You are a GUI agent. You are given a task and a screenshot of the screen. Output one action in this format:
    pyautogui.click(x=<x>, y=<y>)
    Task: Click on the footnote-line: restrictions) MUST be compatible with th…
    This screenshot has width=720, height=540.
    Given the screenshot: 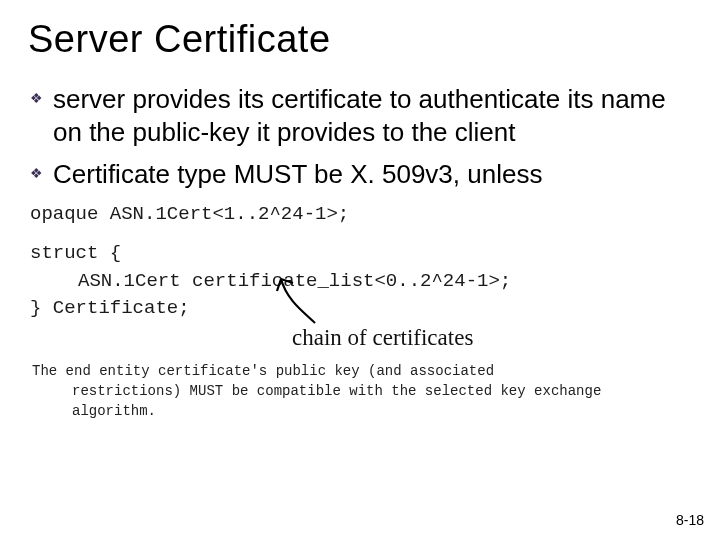 What is the action you would take?
    pyautogui.click(x=382, y=391)
    